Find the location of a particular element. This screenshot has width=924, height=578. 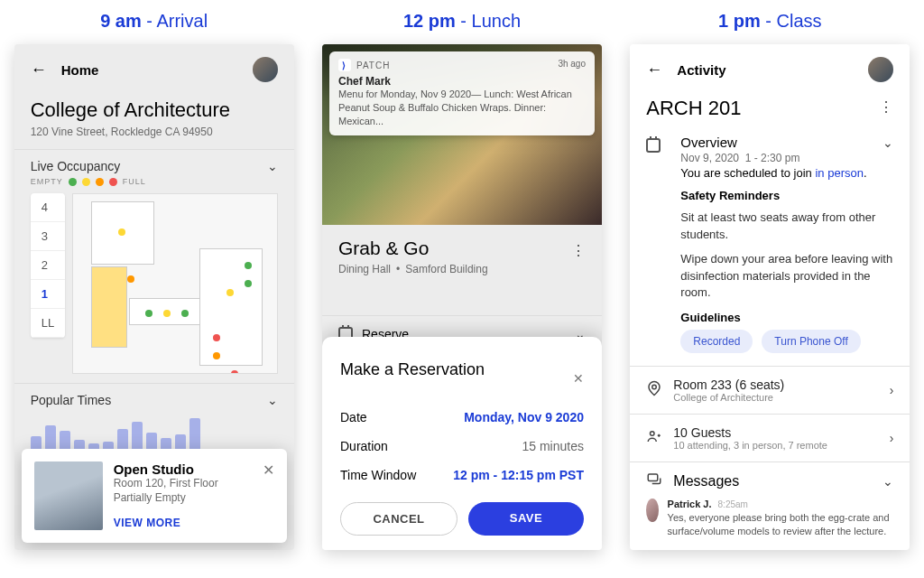

popular-times-header: Popular Times ⌄ is located at coordinates (154, 400).